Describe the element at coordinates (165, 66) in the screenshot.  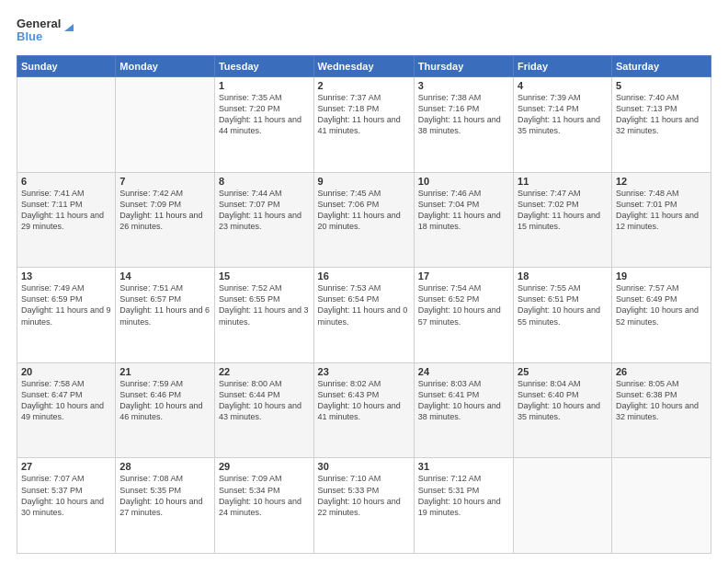
I see `weekday-header: Monday` at that location.